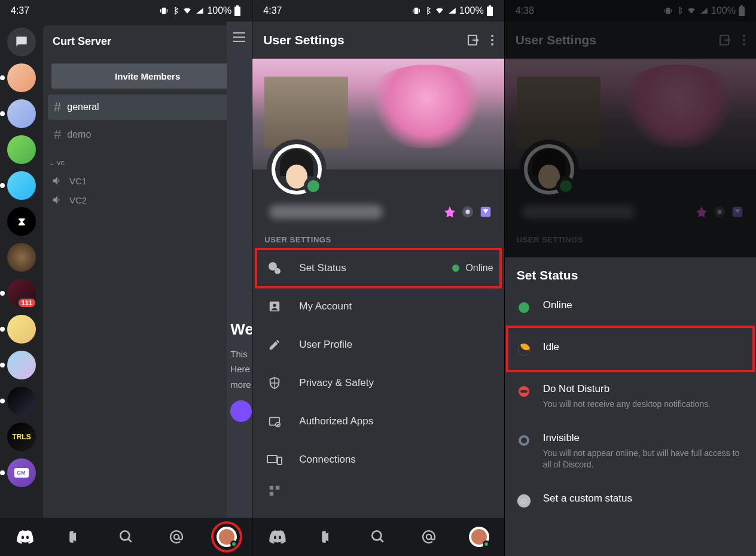 The image size is (756, 556). What do you see at coordinates (378, 40) in the screenshot?
I see `settings-header: User Settings` at bounding box center [378, 40].